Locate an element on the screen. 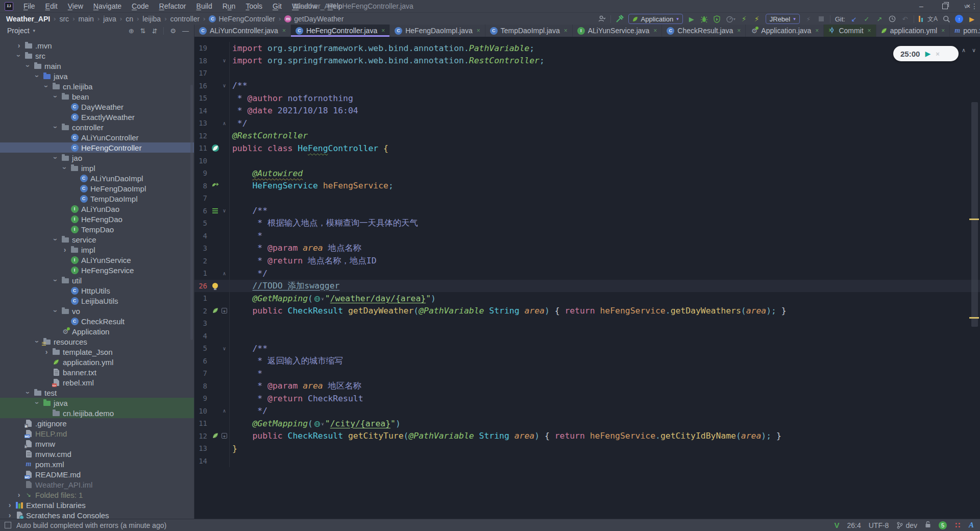 This screenshot has height=531, width=980. code-line: 16∨/** is located at coordinates (587, 86).